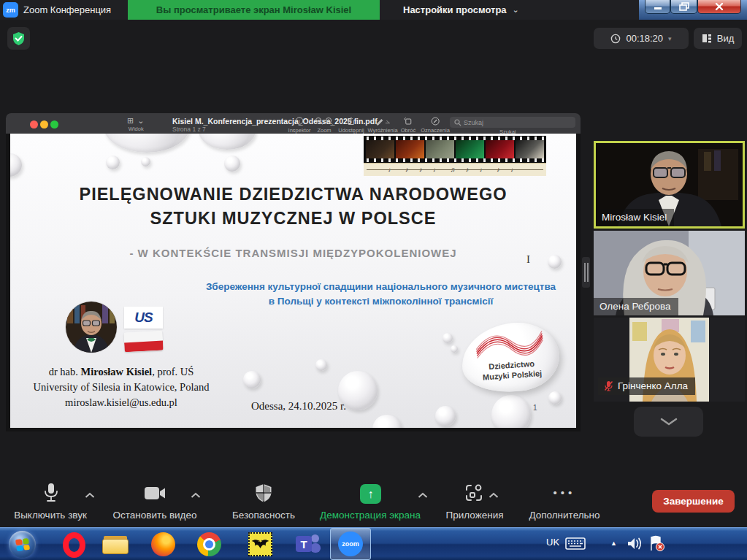 Image resolution: width=747 pixels, height=560 pixels. Describe the element at coordinates (474, 494) in the screenshot. I see `apps-icon` at that location.